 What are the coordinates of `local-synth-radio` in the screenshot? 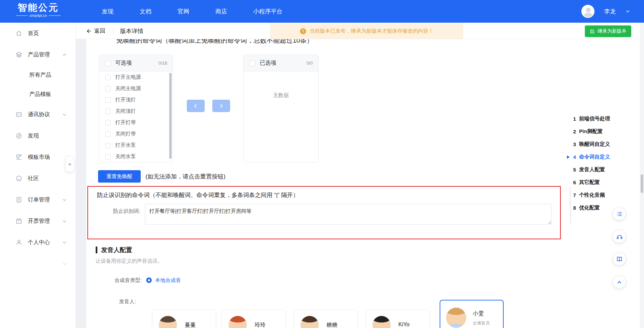 It's located at (149, 280).